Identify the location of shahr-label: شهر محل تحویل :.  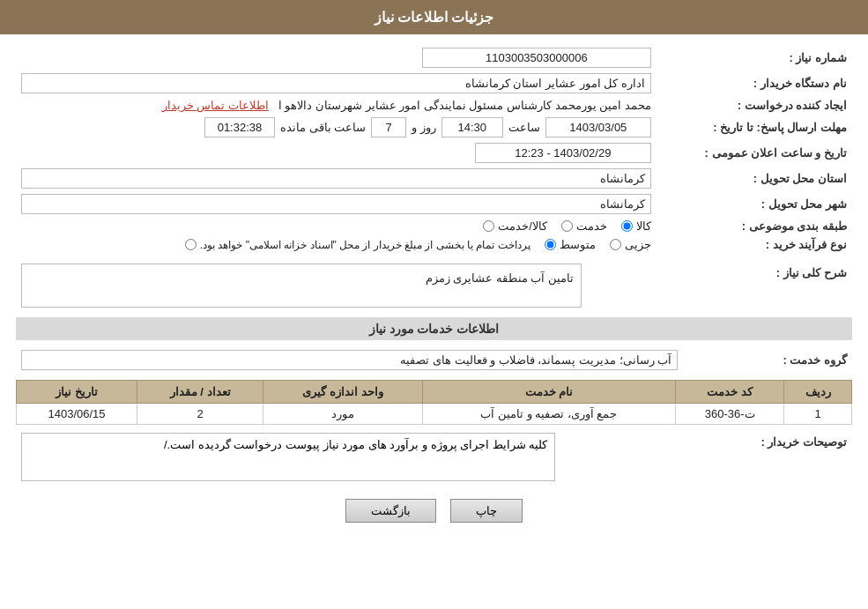
(754, 204).